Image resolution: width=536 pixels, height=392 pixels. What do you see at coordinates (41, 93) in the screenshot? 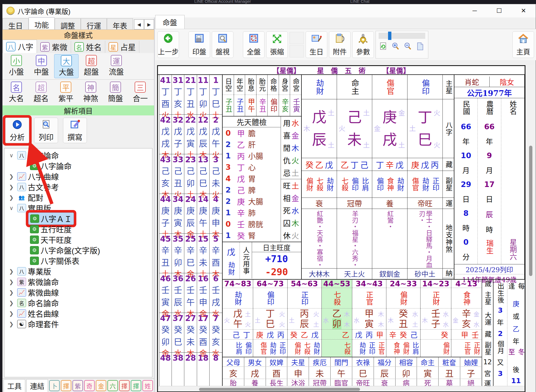
I see `extra-button-超名: 超超名` at bounding box center [41, 93].